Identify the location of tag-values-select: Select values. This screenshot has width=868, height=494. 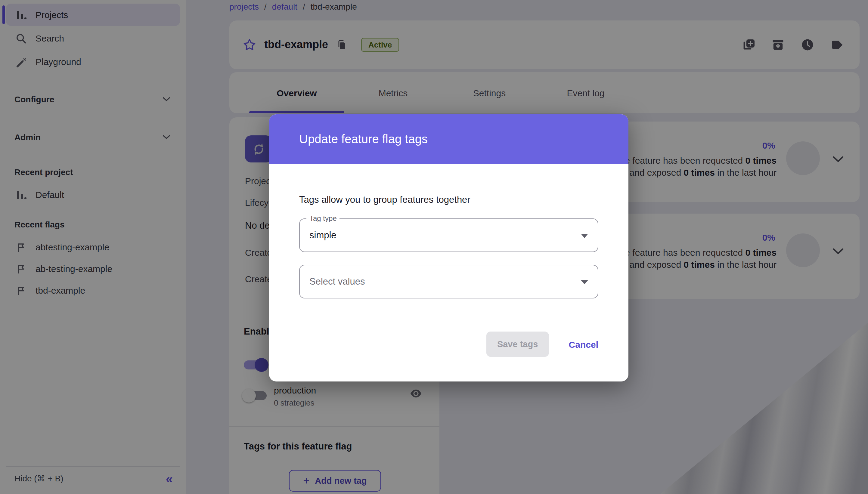
(449, 282).